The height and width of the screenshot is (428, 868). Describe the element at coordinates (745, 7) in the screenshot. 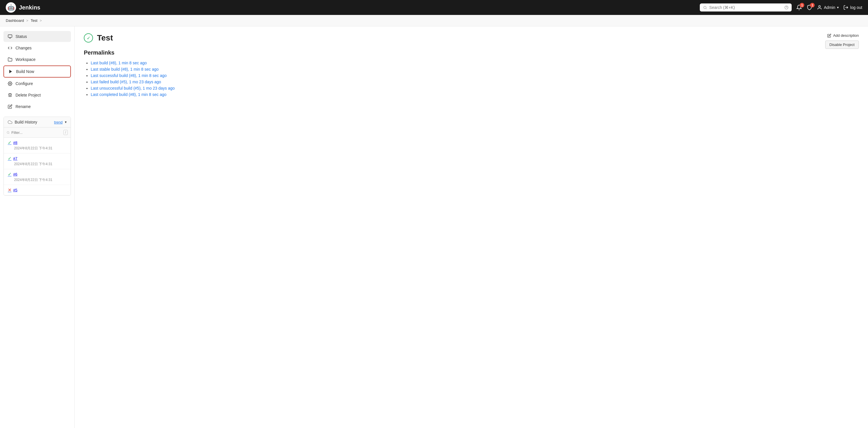

I see `search-input` at that location.